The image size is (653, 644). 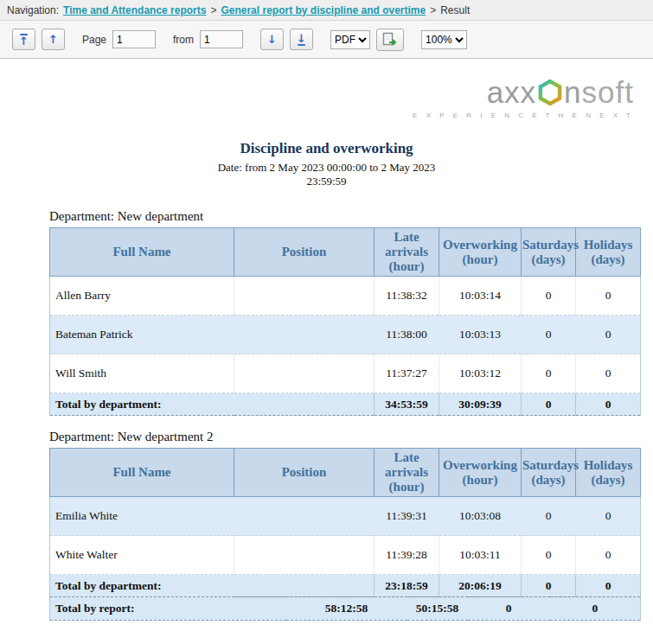 What do you see at coordinates (327, 182) in the screenshot?
I see `report-date-line2: 23:59:59` at bounding box center [327, 182].